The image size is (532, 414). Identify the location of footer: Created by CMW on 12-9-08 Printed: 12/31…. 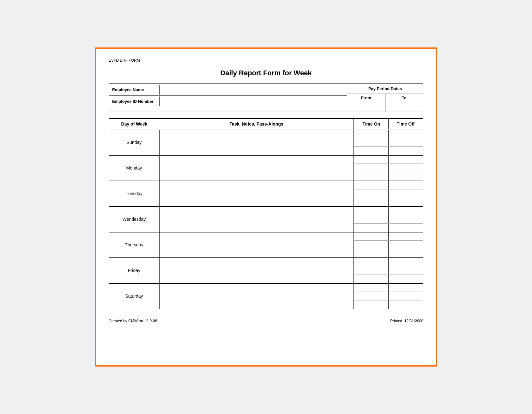
(266, 321).